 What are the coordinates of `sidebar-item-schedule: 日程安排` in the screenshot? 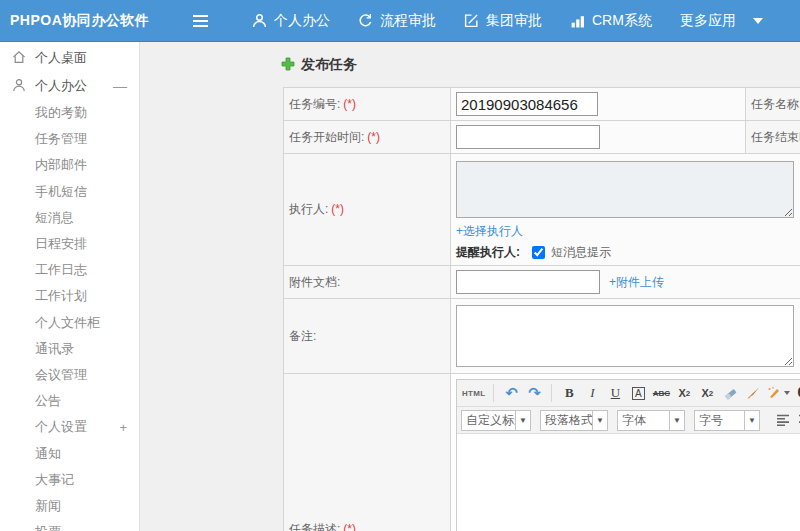 It's located at (70, 244).